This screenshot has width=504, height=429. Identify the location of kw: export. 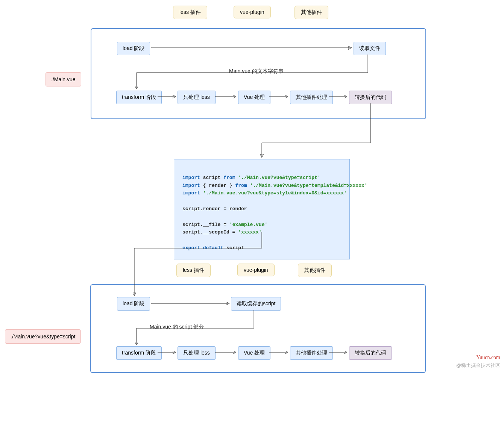
(191, 248).